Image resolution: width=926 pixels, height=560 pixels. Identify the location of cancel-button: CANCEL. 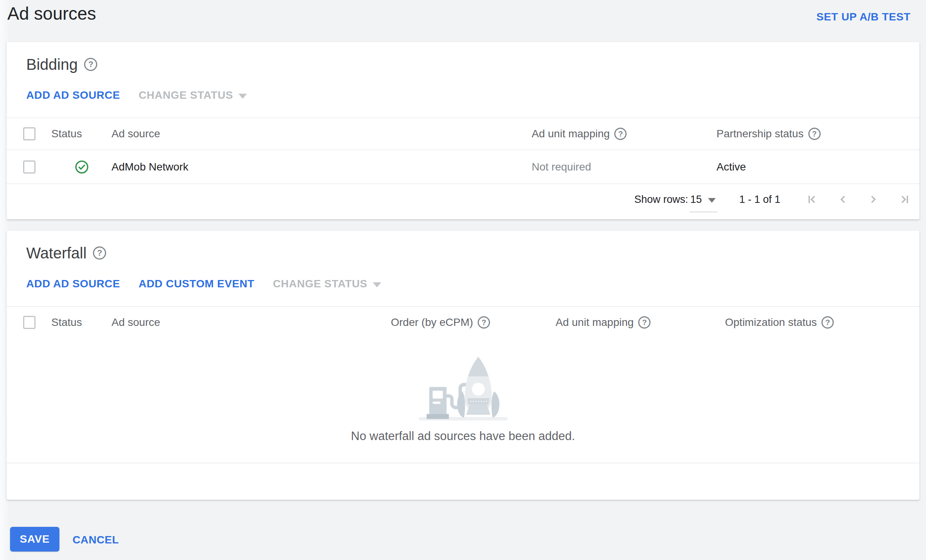
(96, 540).